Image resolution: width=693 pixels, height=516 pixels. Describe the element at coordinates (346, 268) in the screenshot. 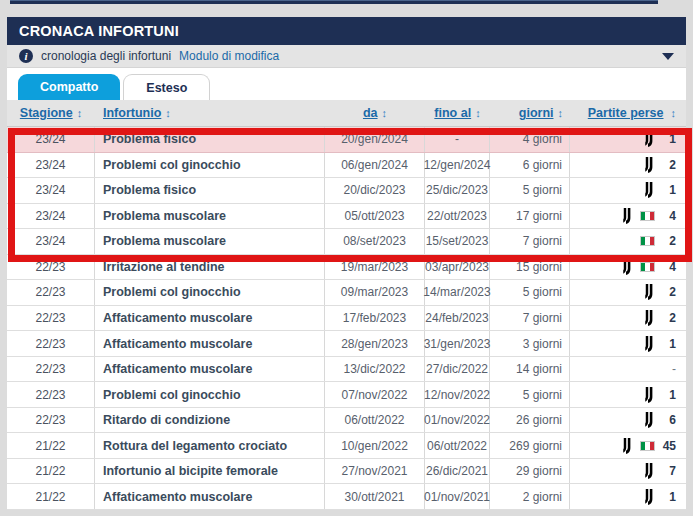

I see `table-row: 22/23 Irritazione al tendine 19/mar/2023…` at that location.